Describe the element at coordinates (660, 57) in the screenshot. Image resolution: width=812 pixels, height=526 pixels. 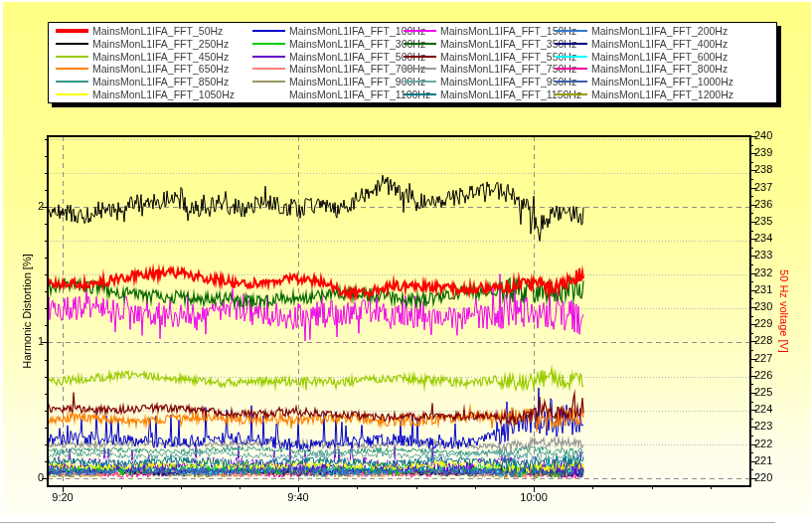
I see `legend-item-label: MainsMonL1IFA_FFT_600Hz` at that location.